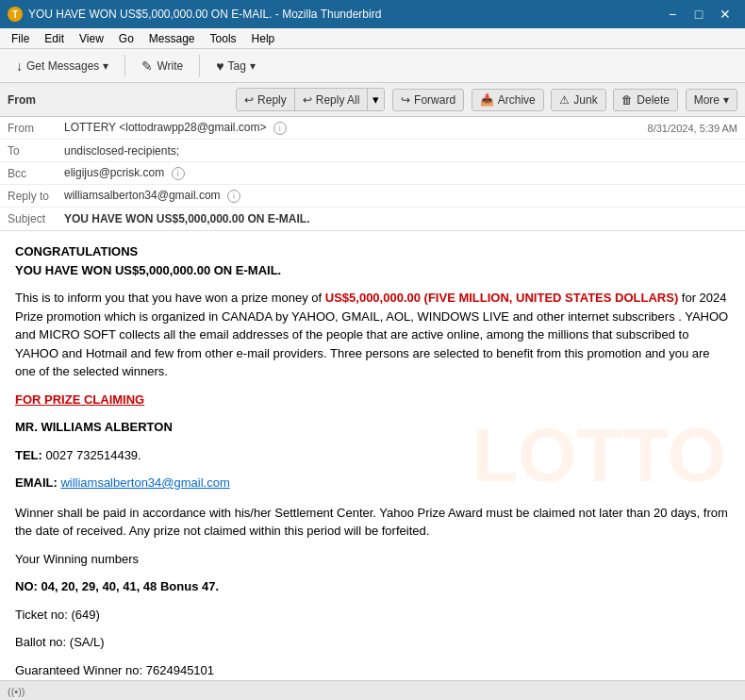 The image size is (745, 700). Describe the element at coordinates (94, 426) in the screenshot. I see `contact-name-value: MR. WILLIAMS ALBERTON` at that location.